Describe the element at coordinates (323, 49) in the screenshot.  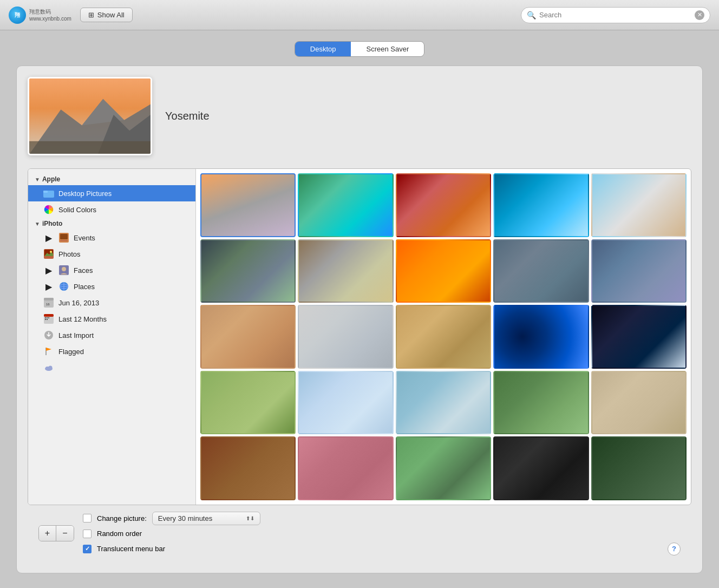
I see `tab-desktop: Desktop` at that location.